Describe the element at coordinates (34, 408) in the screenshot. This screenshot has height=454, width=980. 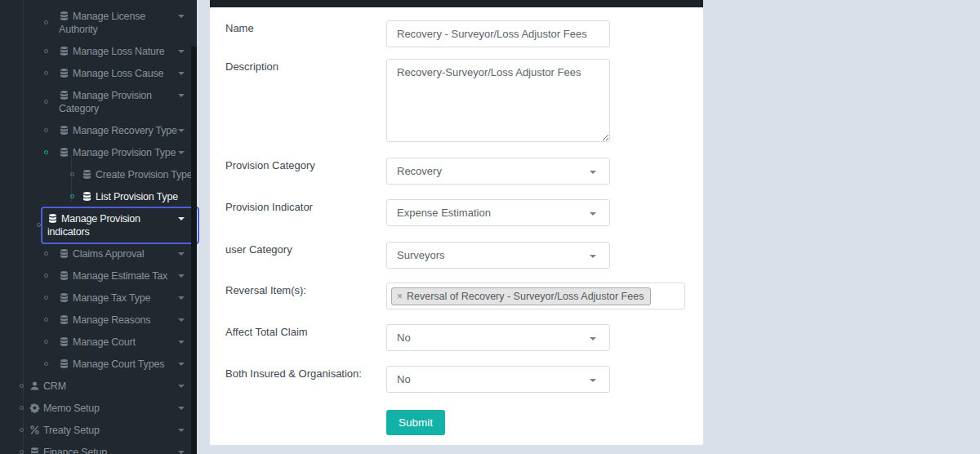
I see `gear-icon` at that location.